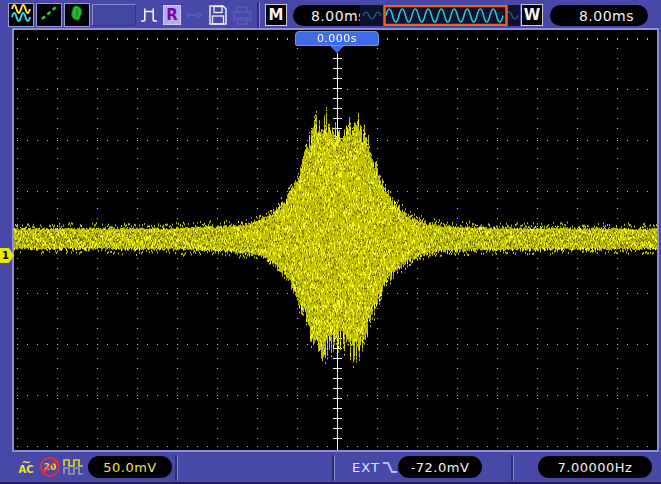  I want to click on persistence-mode-button, so click(77, 15).